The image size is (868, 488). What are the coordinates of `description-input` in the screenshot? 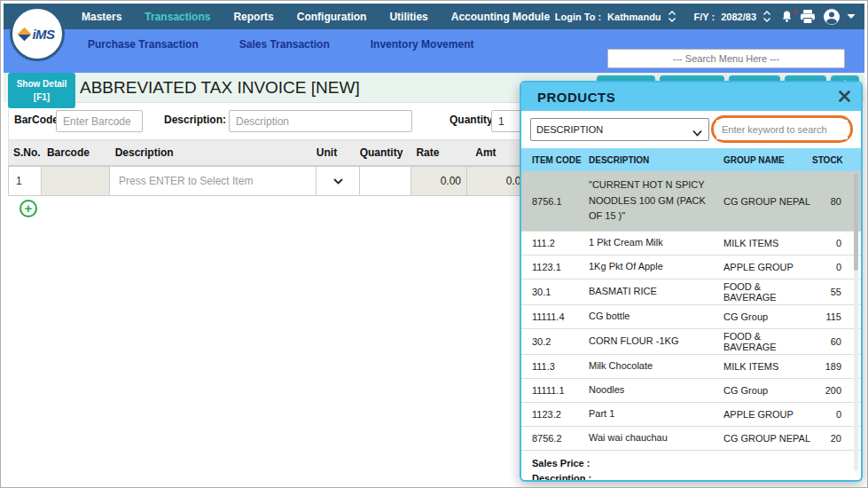 It's located at (321, 121).